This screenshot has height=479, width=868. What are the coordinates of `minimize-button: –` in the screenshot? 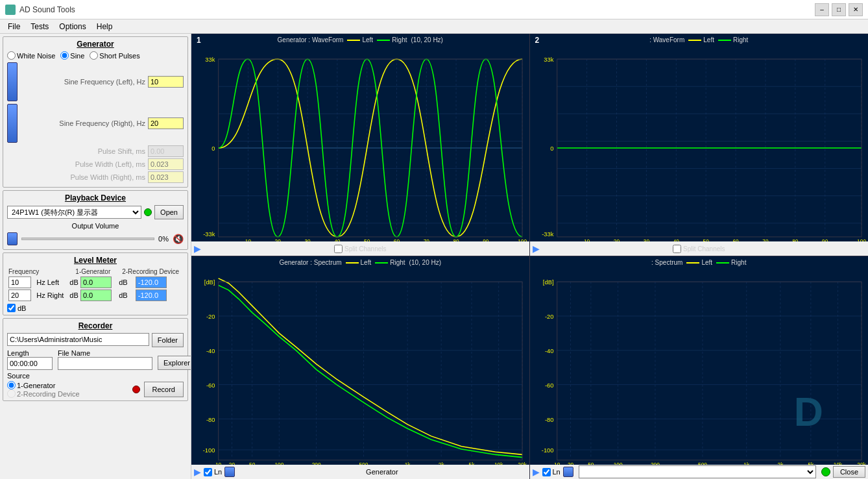 It's located at (822, 10).